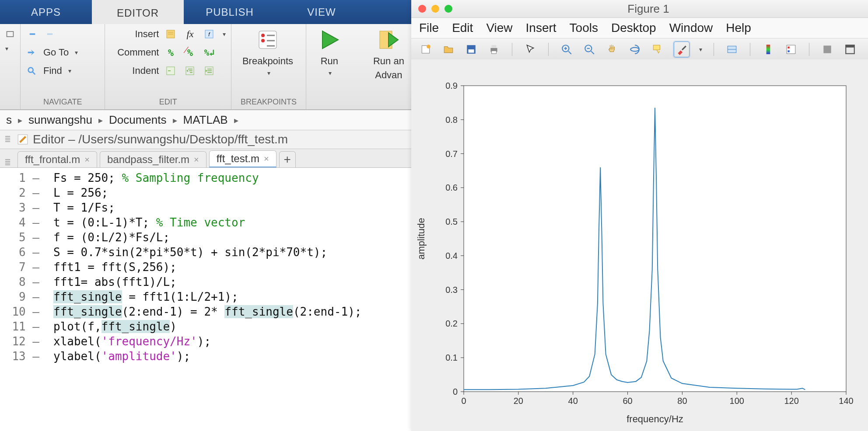 The image size is (868, 431). Describe the element at coordinates (175, 120) in the screenshot. I see `chevron-right-icon: ▸` at that location.